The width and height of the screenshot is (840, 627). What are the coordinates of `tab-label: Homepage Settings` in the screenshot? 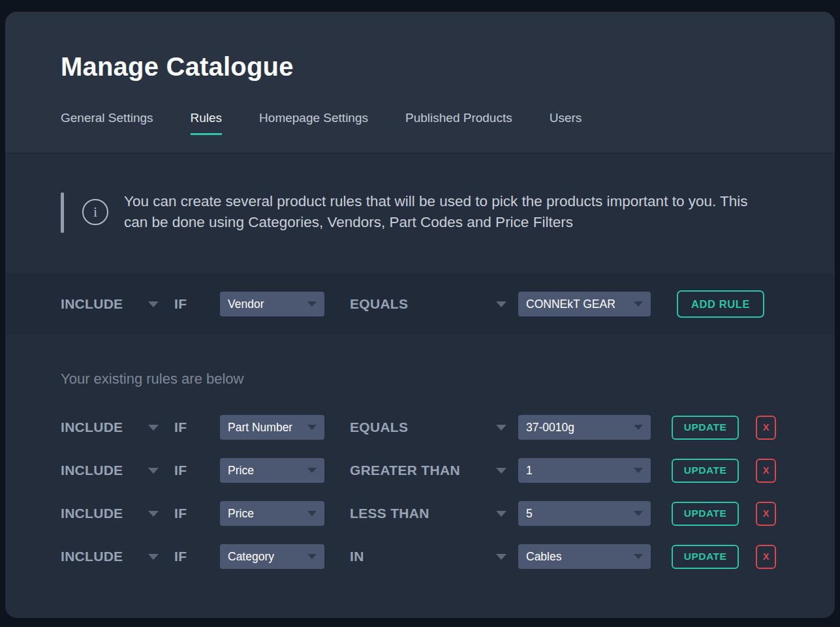 It's located at (313, 117).